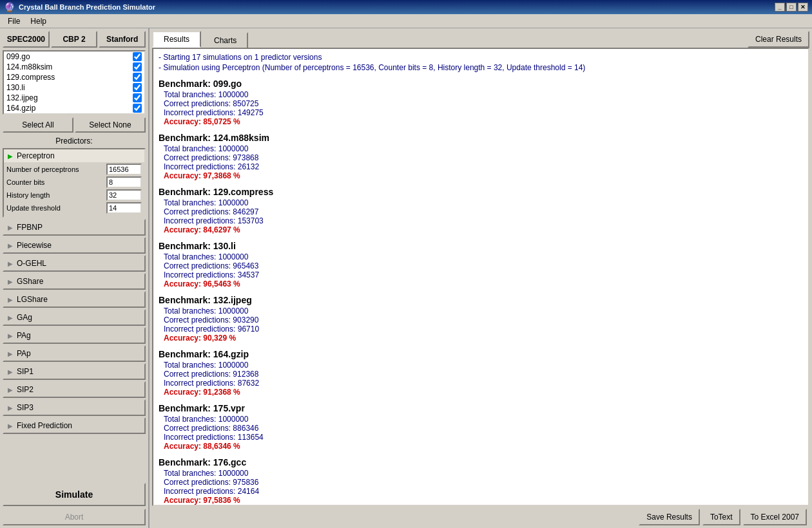 Image resolution: width=812 pixels, height=528 pixels. Describe the element at coordinates (803, 7) in the screenshot. I see `close-button: ✕` at that location.